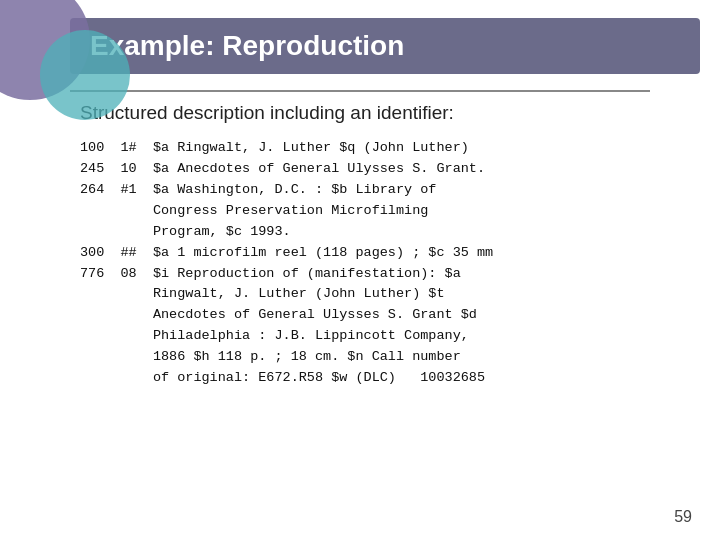 This screenshot has height=540, width=720. I want to click on slide-title: Example: Reproduction, so click(385, 46).